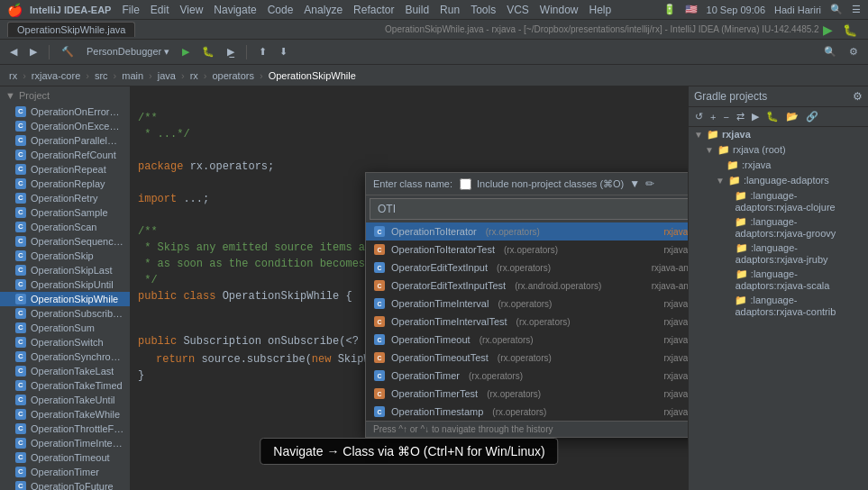  Describe the element at coordinates (779, 227) in the screenshot. I see `tree-item: 📁 :language-adaptors:rxjava-groovy` at that location.